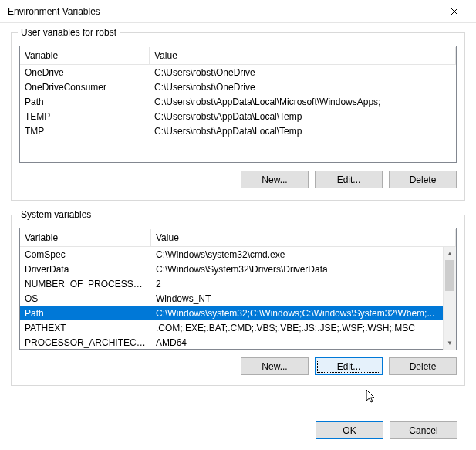 This screenshot has width=476, height=450. I want to click on dialog-button-row: OK Cancel, so click(387, 431).